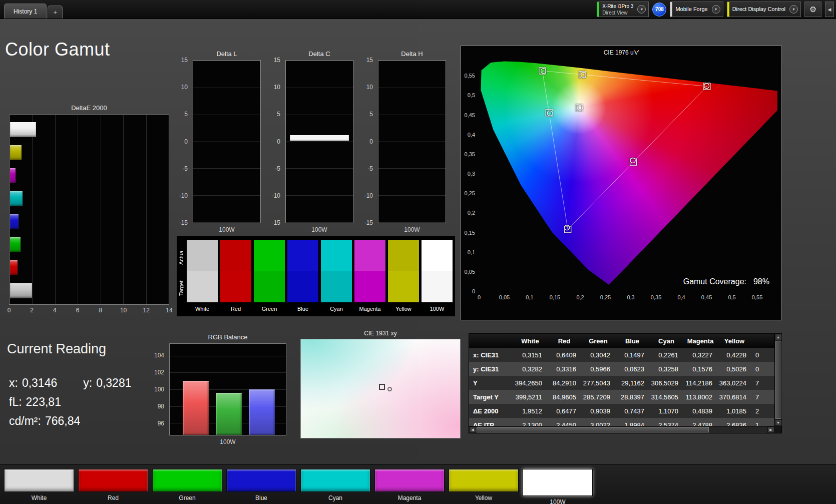  Describe the element at coordinates (278, 142) in the screenshot. I see `y-tick-label: 0` at that location.